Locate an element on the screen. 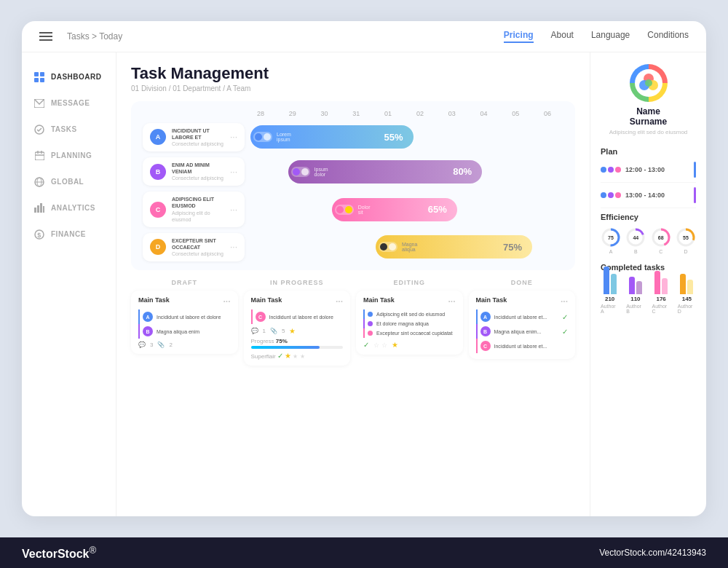 This screenshot has height=568, width=728. gantt-bar-d: Magnaaliqua 75% is located at coordinates (454, 247).